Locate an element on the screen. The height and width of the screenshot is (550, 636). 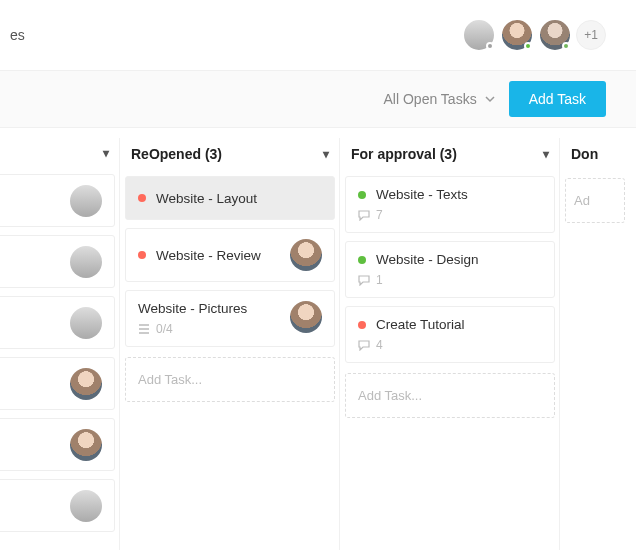
task-card: Website - Layout is located at coordinates (230, 198).